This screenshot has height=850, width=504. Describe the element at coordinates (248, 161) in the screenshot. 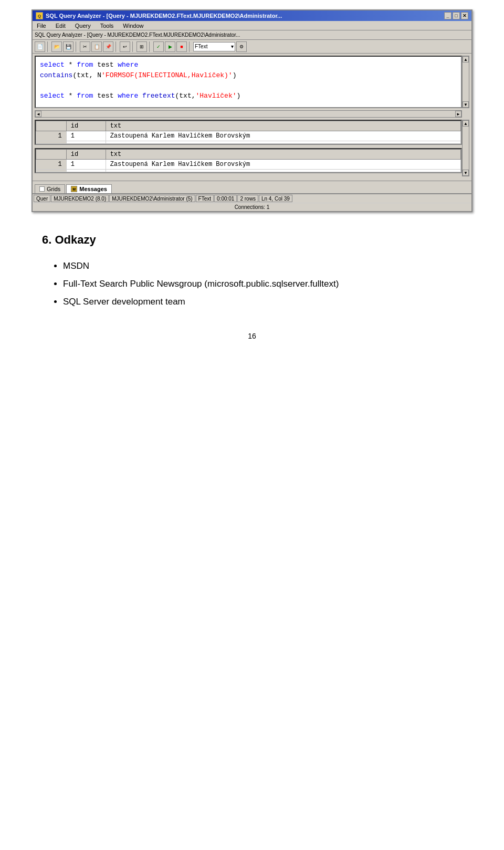

I see `result-table-2-wrapper: id txt 1 1 Zastoupená Karlem Havlíčkem B…` at that location.